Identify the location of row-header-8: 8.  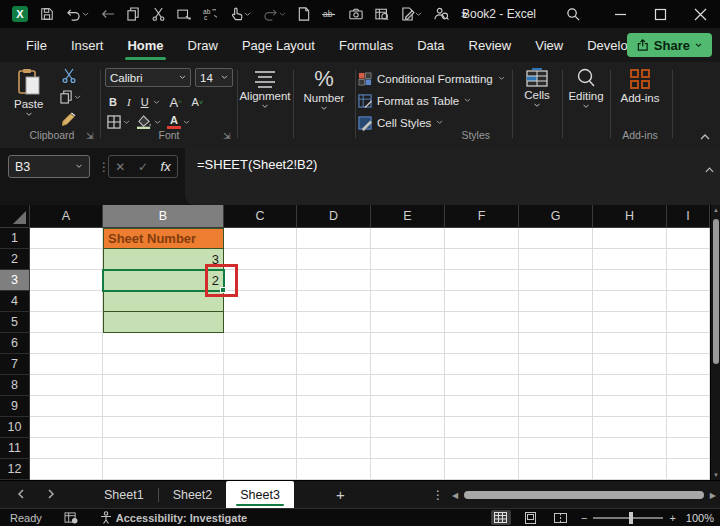
(15, 386).